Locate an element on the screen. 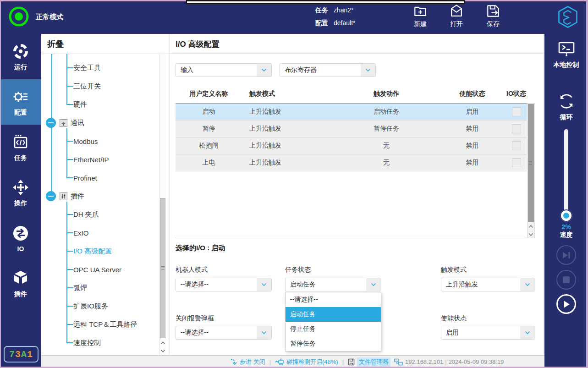 The image size is (588, 368). register-type-select: 布尔寄存器 is located at coordinates (328, 70).